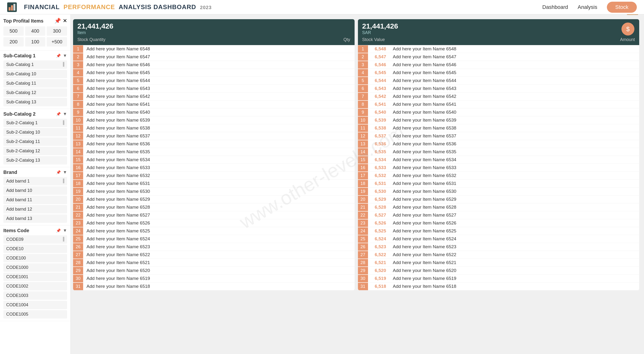  I want to click on item-name-cell: Add here your Item Name 6530, so click(514, 191).